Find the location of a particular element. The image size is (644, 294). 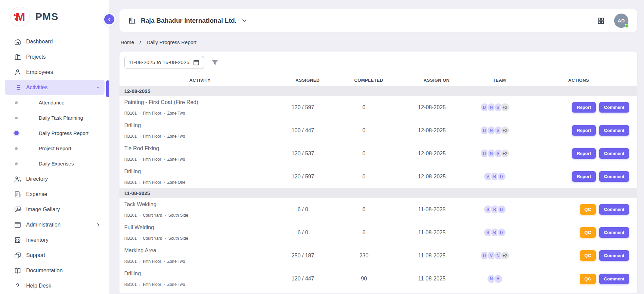

active-section-indicator is located at coordinates (108, 89).